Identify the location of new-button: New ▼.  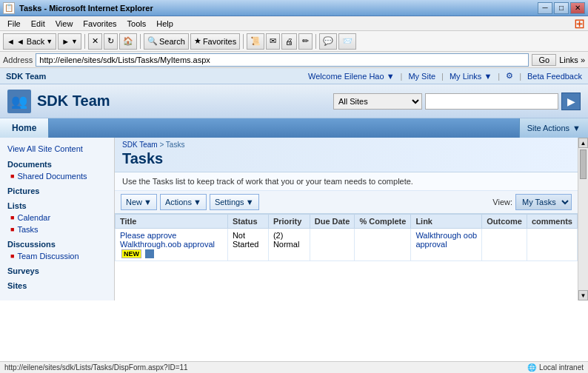
(139, 202).